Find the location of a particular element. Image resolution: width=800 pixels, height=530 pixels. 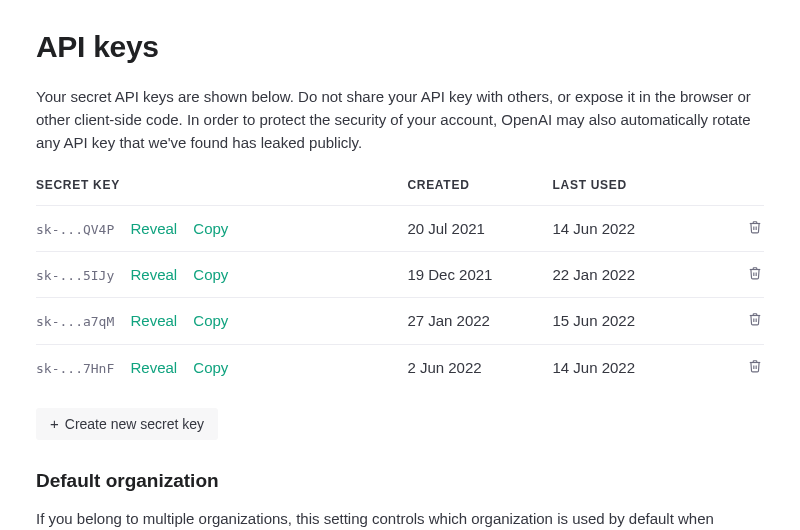

created-date: 2 Jun 2022 is located at coordinates (480, 367).